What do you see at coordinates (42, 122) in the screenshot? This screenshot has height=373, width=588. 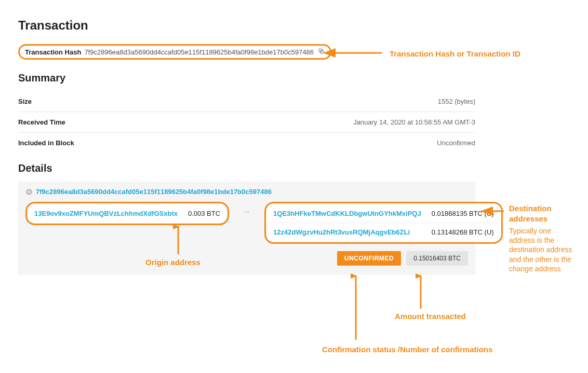 I see `summary-key: Received Time` at bounding box center [42, 122].